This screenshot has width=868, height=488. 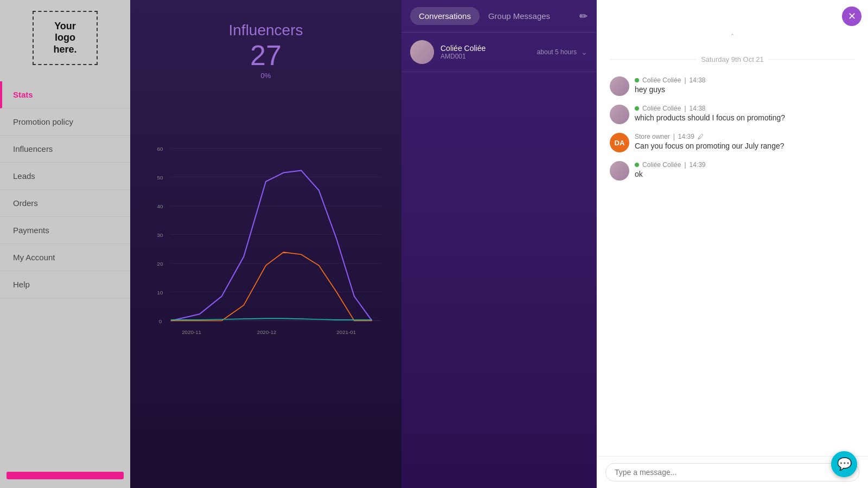 What do you see at coordinates (161, 293) in the screenshot?
I see `svg-text: 10` at bounding box center [161, 293].